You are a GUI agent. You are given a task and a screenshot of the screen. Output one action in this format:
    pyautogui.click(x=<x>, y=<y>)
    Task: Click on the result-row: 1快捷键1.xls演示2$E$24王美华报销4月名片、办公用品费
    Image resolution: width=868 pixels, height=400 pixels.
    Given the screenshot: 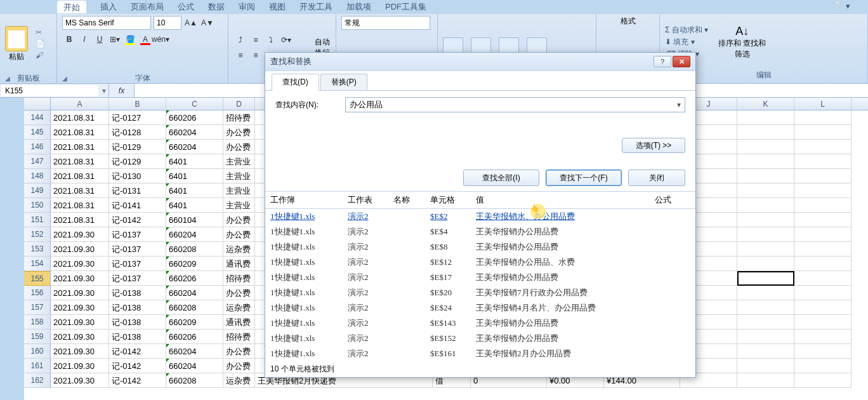 What is the action you would take?
    pyautogui.click(x=480, y=308)
    